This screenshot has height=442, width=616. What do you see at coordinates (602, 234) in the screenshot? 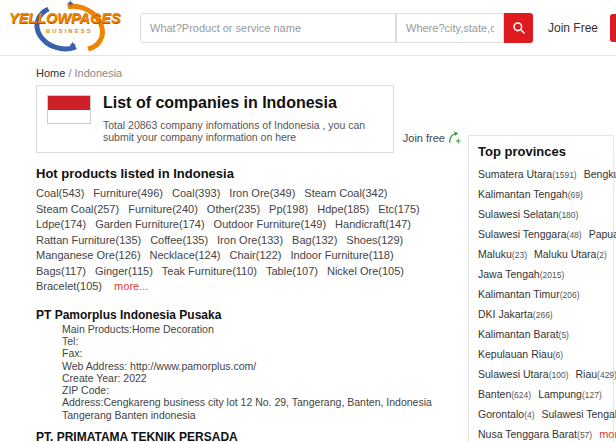
I see `province-link: Papua(1)` at bounding box center [602, 234].